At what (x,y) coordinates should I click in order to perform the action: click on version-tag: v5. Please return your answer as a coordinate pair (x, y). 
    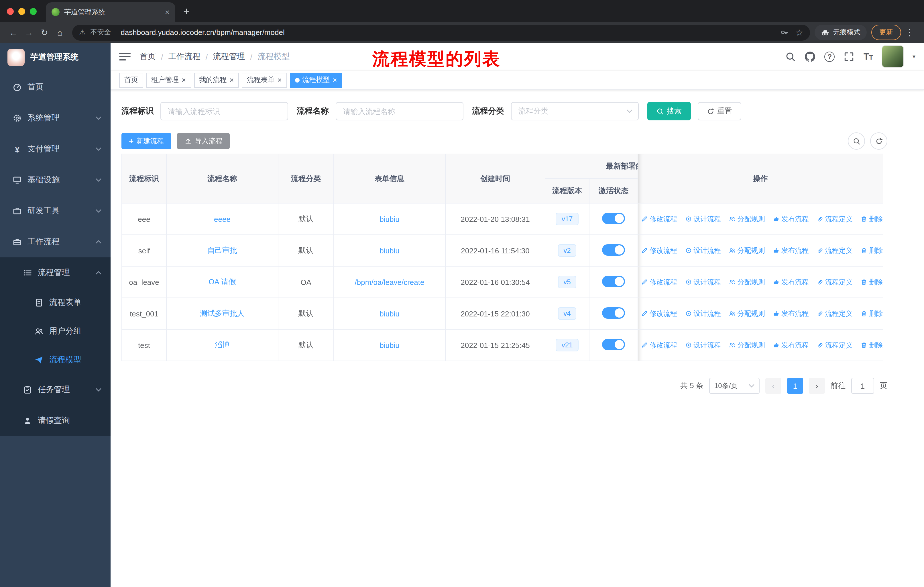
    Looking at the image, I should click on (567, 282).